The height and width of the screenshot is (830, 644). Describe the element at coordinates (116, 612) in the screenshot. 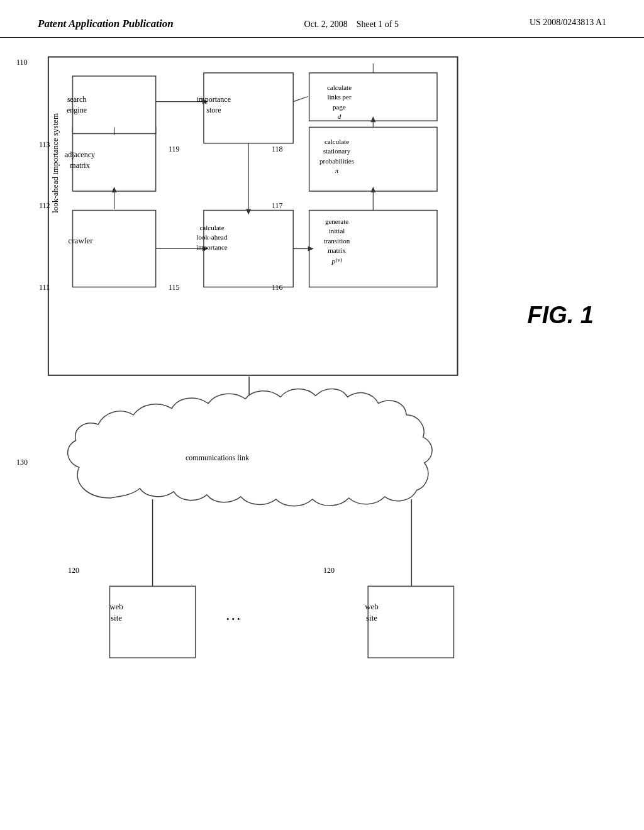

I see `website-left-label: website` at that location.